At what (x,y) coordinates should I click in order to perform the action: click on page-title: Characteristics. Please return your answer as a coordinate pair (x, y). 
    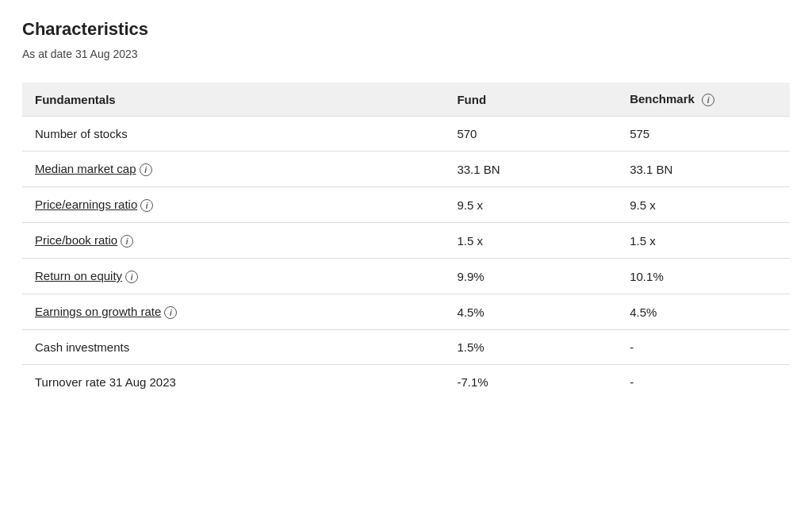
    Looking at the image, I should click on (406, 29).